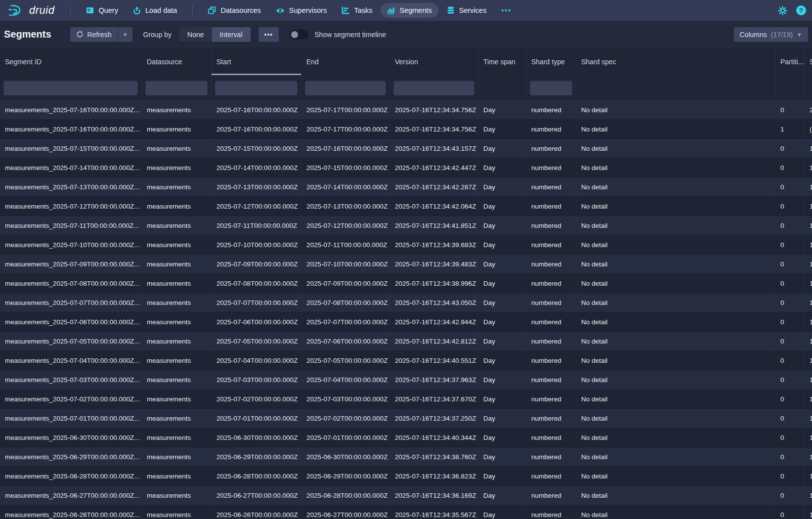 The height and width of the screenshot is (519, 812). I want to click on column-header-partition: Partiti..., so click(790, 61).